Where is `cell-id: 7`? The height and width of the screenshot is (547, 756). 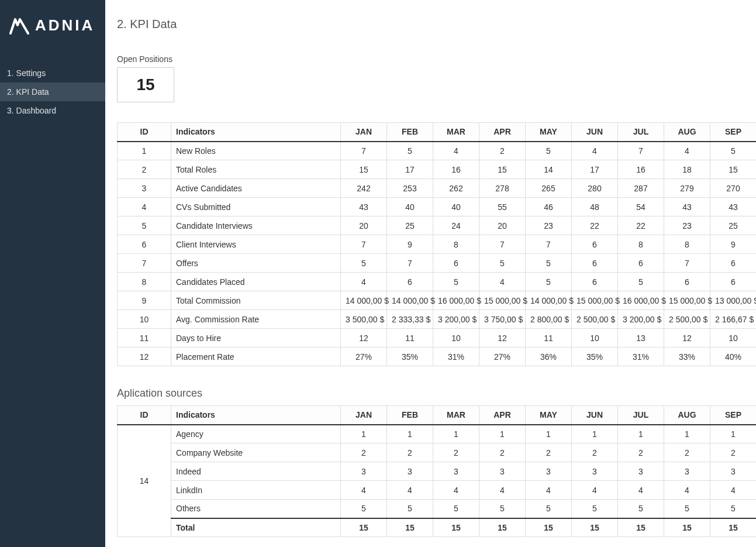
cell-id: 7 is located at coordinates (144, 263).